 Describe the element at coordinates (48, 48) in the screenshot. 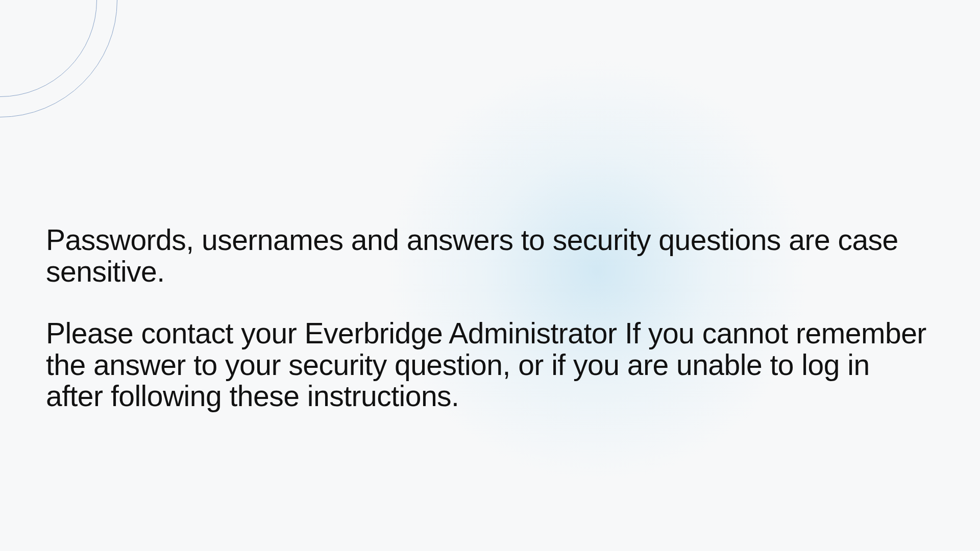

I see `arc-inner-icon` at that location.